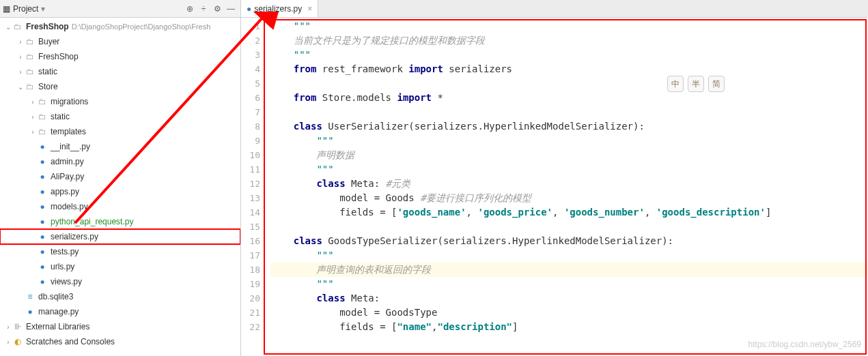 Image resolution: width=868 pixels, height=356 pixels. Describe the element at coordinates (570, 327) in the screenshot. I see `code-line: fields = ["name","description"]` at that location.